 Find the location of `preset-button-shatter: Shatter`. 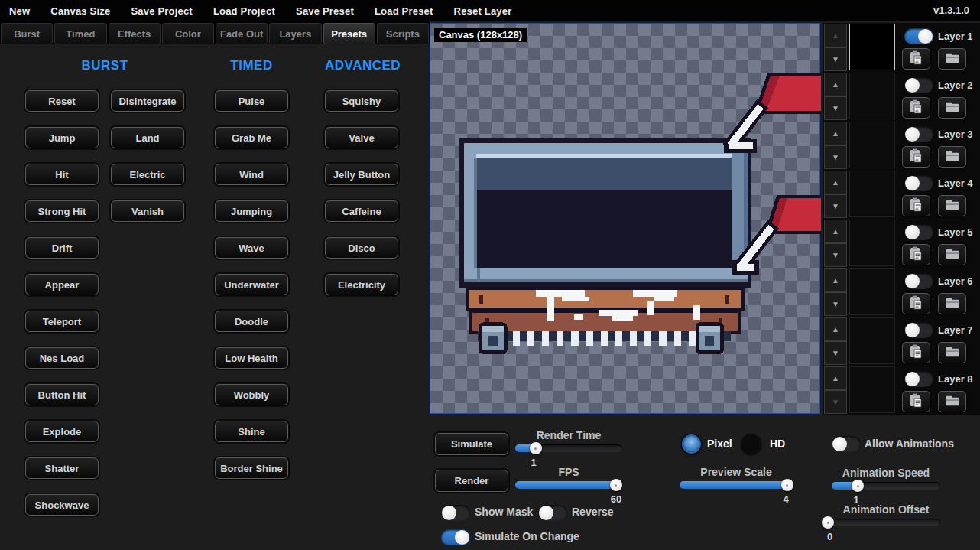

preset-button-shatter: Shatter is located at coordinates (62, 468).